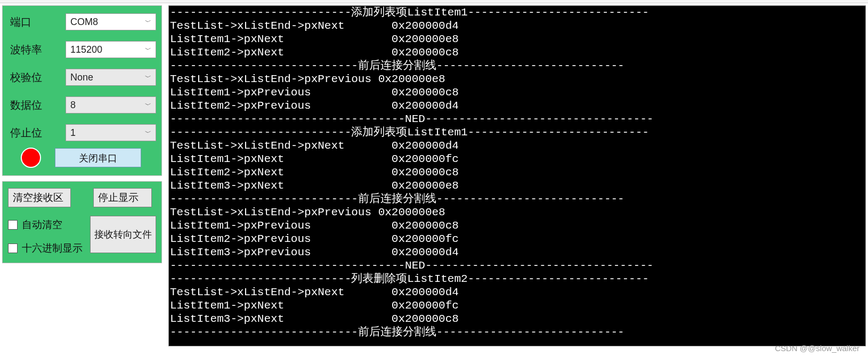  What do you see at coordinates (45, 225) in the screenshot?
I see `auto-clear-row: 自动清空` at bounding box center [45, 225].